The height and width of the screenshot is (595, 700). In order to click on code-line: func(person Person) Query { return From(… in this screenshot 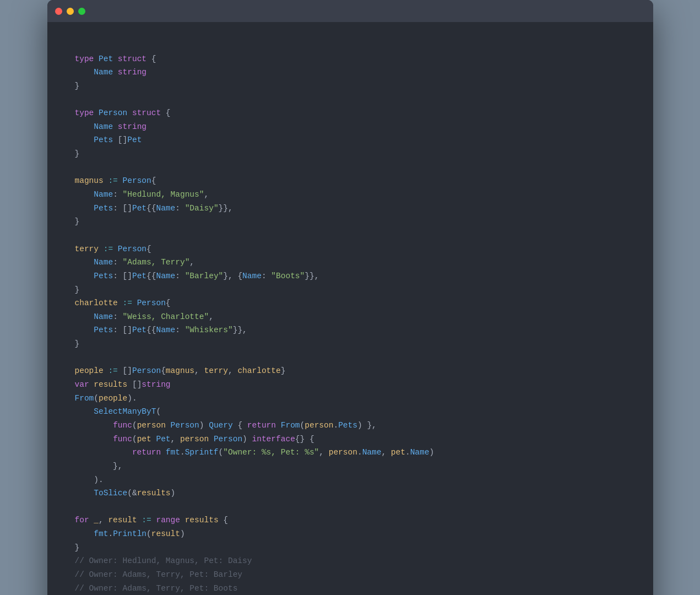, I will do `click(350, 425)`.